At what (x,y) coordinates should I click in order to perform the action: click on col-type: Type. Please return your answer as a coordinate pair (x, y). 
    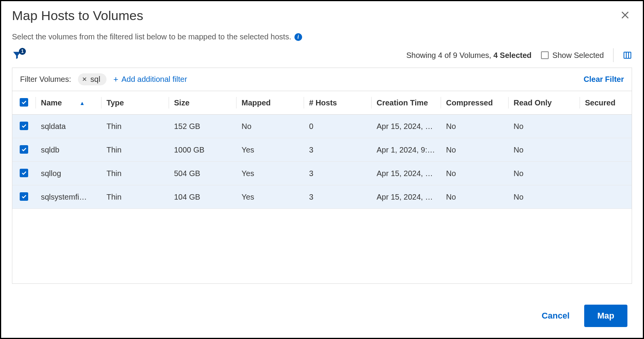
    Looking at the image, I should click on (135, 103).